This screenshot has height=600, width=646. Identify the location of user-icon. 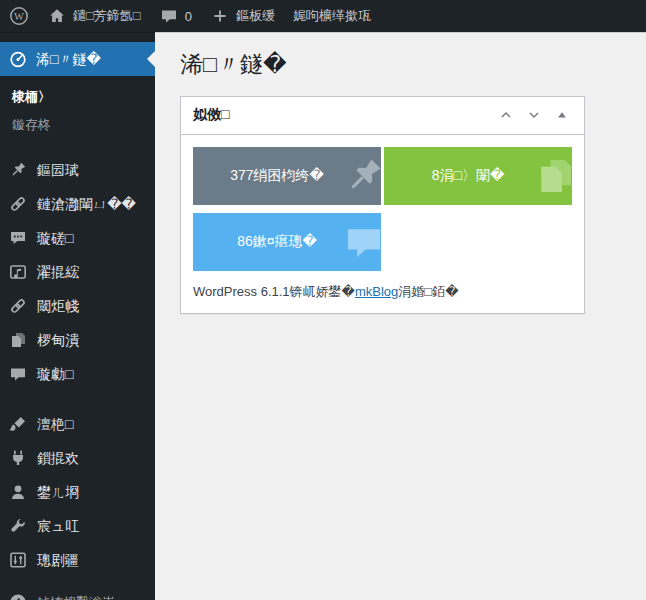
(18, 492).